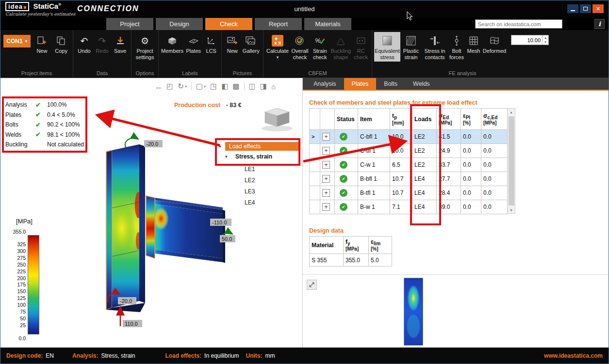  I want to click on spin-down-icon: ▼, so click(545, 43).